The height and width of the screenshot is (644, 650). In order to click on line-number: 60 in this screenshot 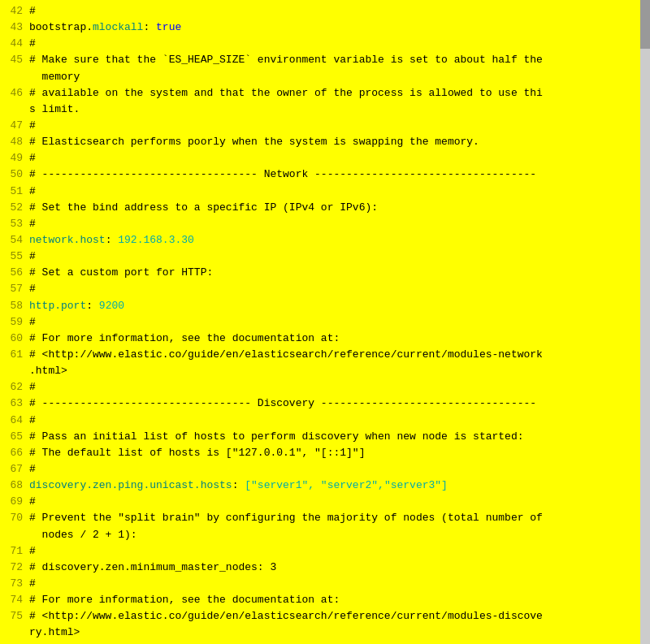, I will do `click(11, 339)`.